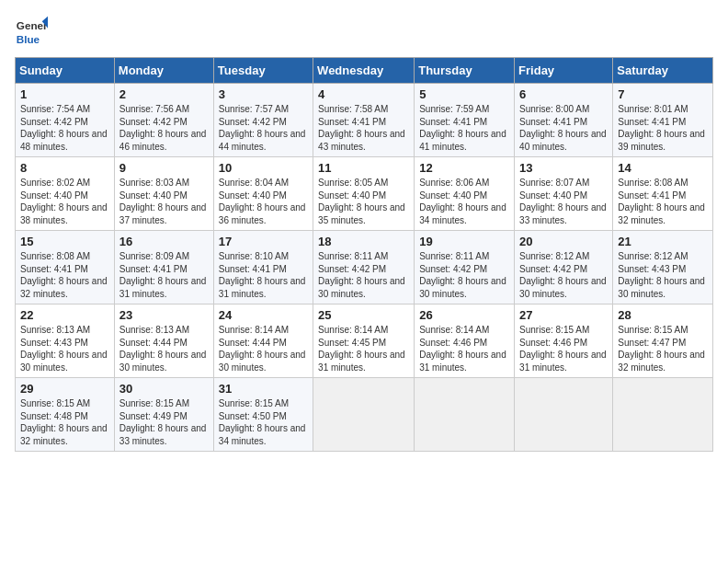 The width and height of the screenshot is (728, 563). I want to click on calendar-cell: 2 Sunrise: 7:56 AMSunset: 4:42 PMDayligh…, so click(164, 121).